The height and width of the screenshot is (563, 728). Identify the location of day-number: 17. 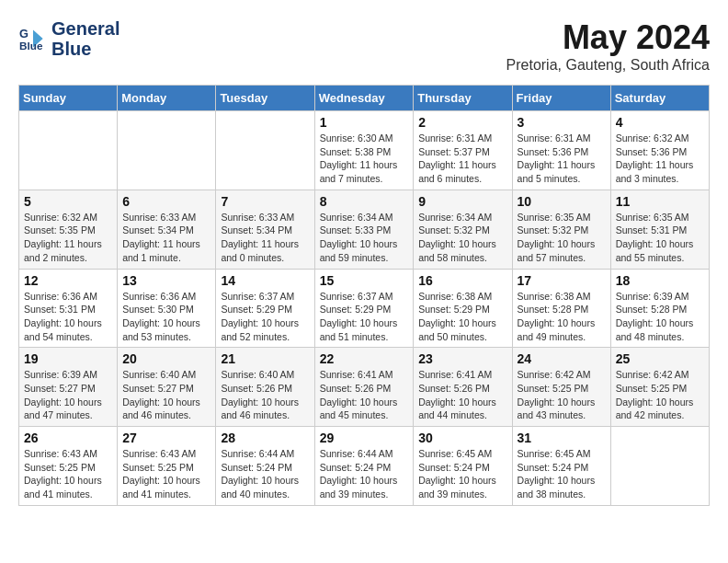
(562, 281).